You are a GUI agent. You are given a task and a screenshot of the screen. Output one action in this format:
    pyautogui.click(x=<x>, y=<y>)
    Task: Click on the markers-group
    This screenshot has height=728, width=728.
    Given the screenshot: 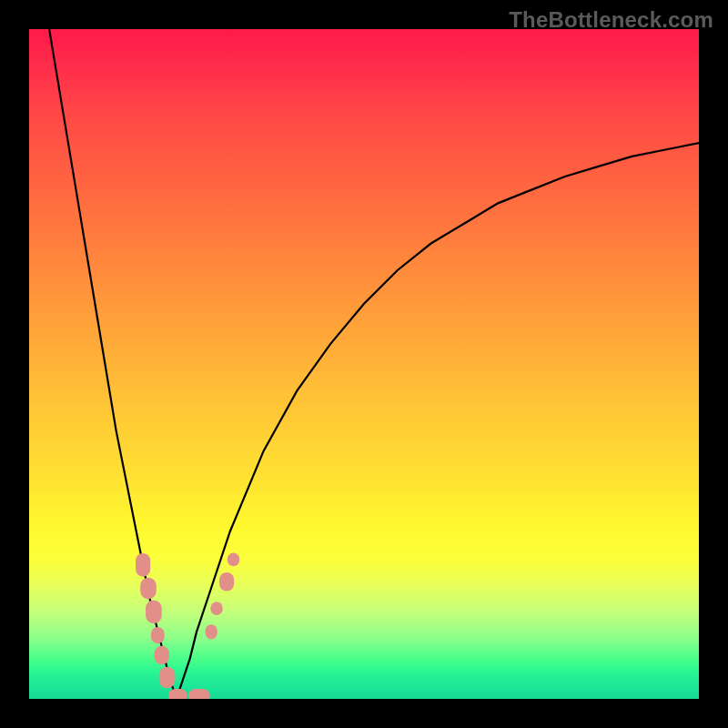 What is the action you would take?
    pyautogui.click(x=187, y=626)
    